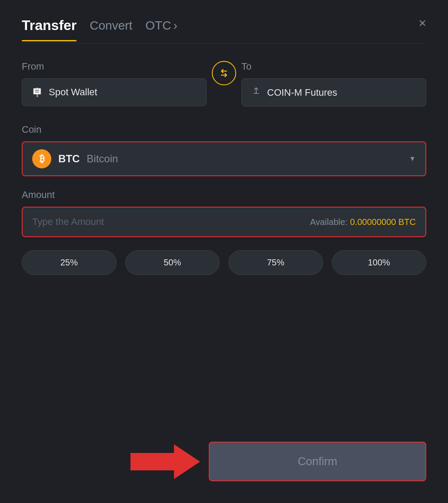 Image resolution: width=448 pixels, height=503 pixels. Describe the element at coordinates (114, 67) in the screenshot. I see `from-label: From` at that location.